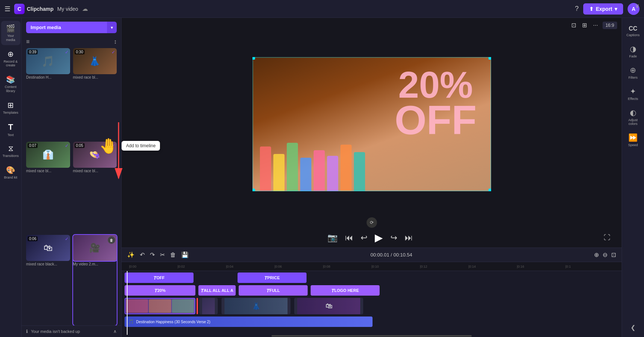 Image resolution: width=644 pixels, height=337 pixels. I want to click on clip-label: FULL, so click(274, 290).